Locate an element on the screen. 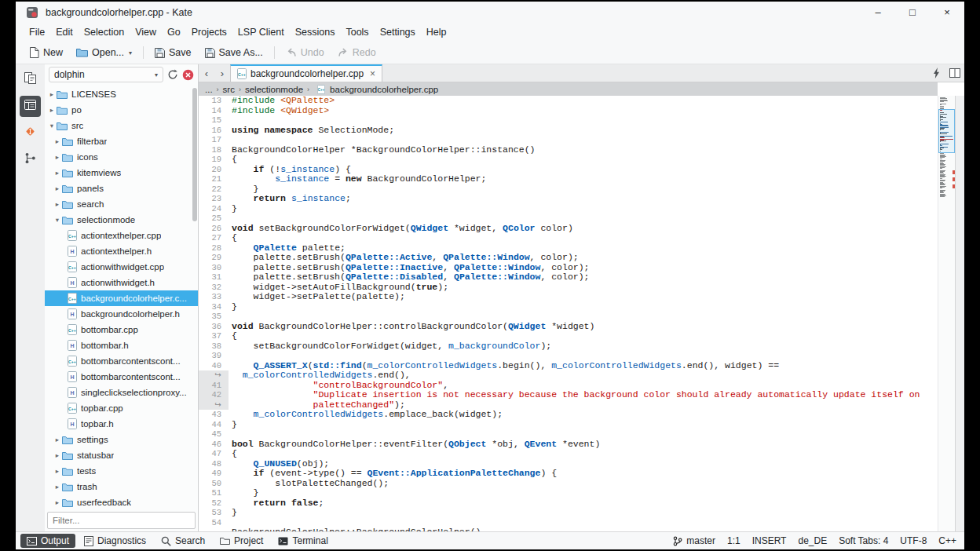 The width and height of the screenshot is (980, 551). code-line: 26void setBackgroundColorForWidget(QWidg… is located at coordinates (569, 229).